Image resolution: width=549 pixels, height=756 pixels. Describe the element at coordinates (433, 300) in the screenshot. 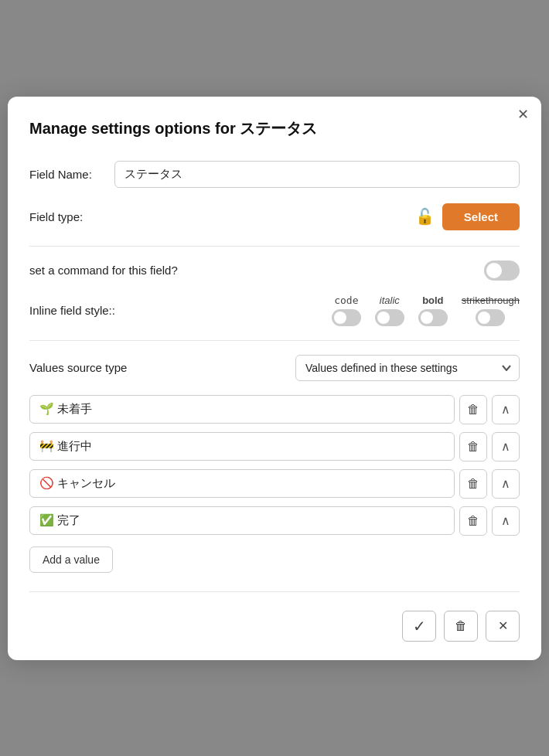

I see `style-bold-label: bold` at that location.